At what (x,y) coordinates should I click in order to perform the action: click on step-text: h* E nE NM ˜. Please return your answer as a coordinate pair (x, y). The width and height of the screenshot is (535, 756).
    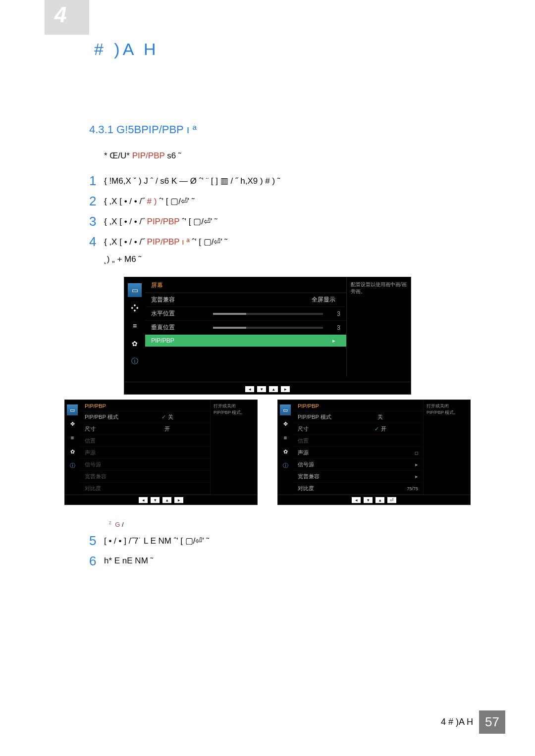
    Looking at the image, I should click on (129, 559).